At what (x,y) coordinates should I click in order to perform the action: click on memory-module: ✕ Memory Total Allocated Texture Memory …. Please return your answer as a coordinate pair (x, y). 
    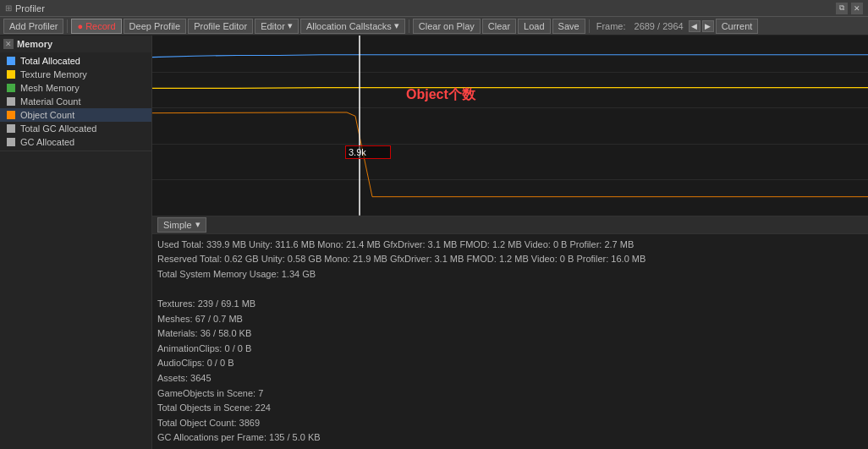
    Looking at the image, I should click on (76, 93).